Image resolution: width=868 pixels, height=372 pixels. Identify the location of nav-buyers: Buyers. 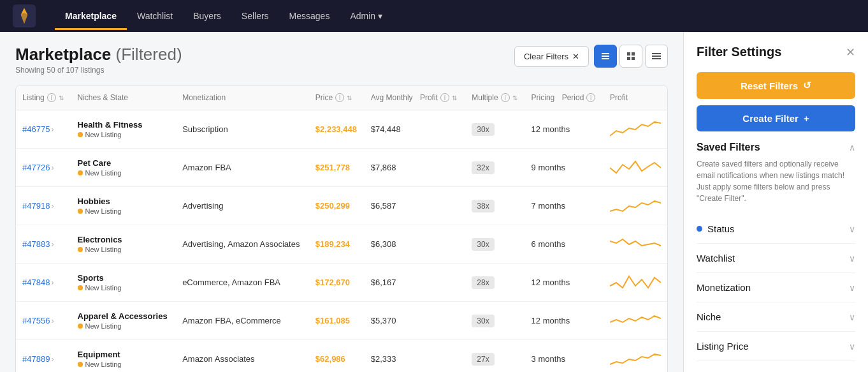
(207, 16).